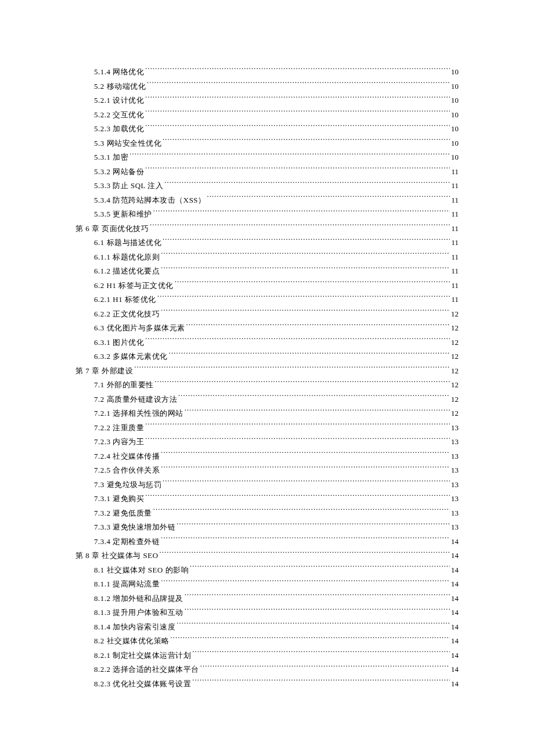  I want to click on toc-entry: 5.3.5 更新和维护11, so click(267, 215).